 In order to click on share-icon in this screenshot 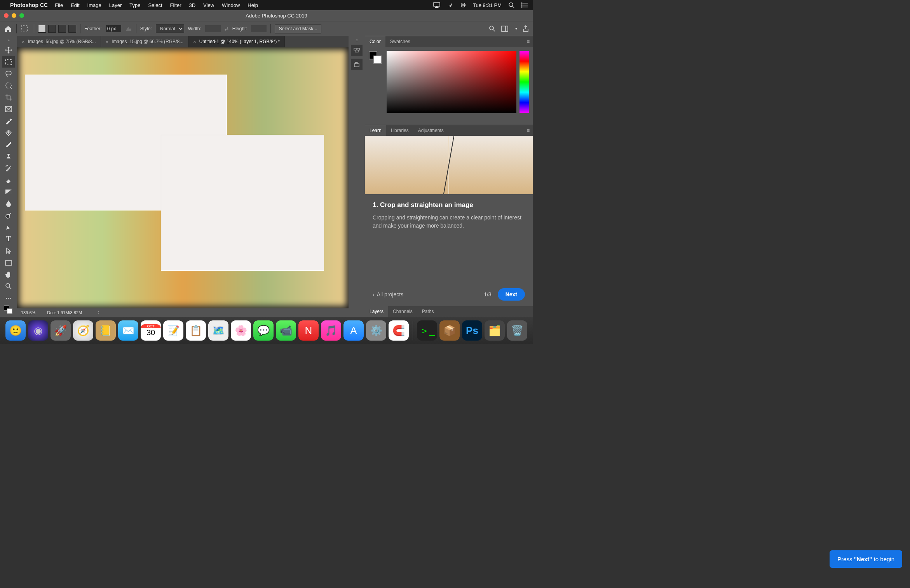, I will do `click(526, 29)`.